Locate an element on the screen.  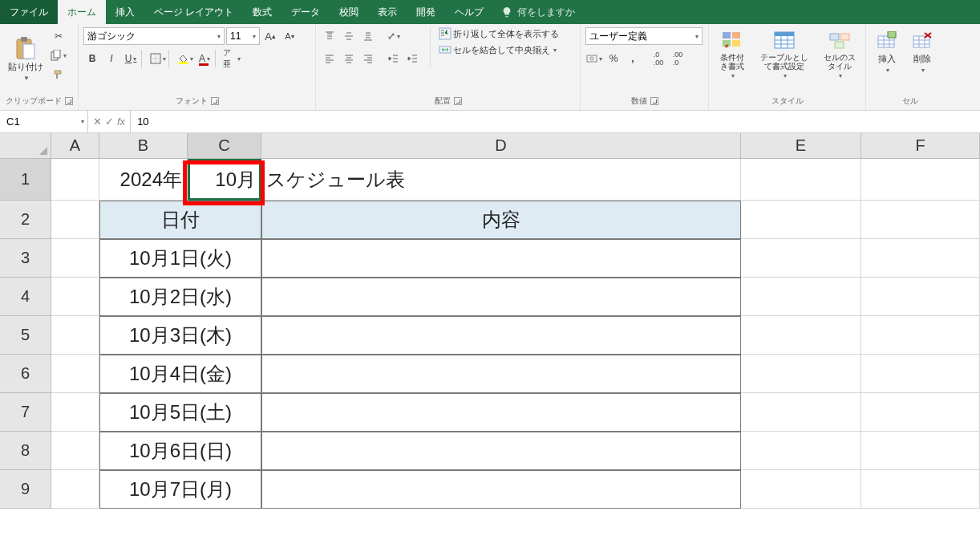
decrease-indent-button is located at coordinates (394, 59).